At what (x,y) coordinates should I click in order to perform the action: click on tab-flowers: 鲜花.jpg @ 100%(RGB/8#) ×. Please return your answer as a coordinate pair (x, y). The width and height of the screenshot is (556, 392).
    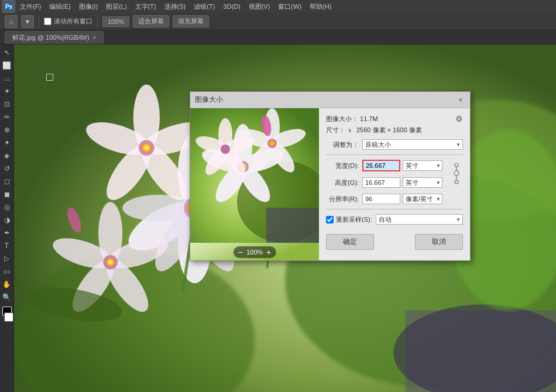
    Looking at the image, I should click on (54, 37).